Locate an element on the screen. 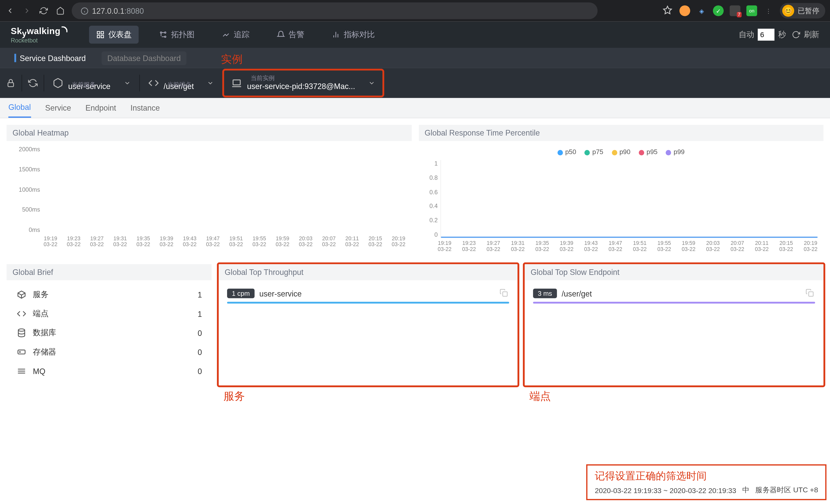 This screenshot has width=830, height=504. paused-label: 已暂停 is located at coordinates (808, 11).